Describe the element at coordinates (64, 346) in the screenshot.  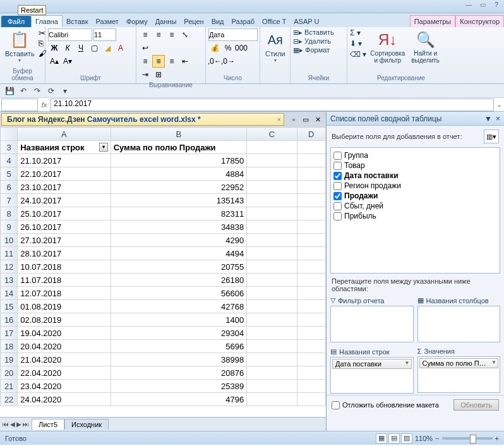
I see `cell: 20.04.2020` at that location.